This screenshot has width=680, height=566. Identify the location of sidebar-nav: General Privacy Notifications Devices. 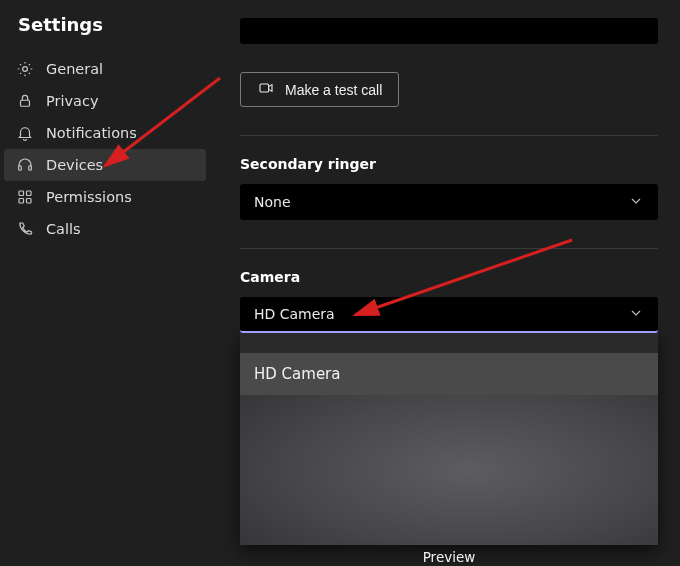
(105, 149).